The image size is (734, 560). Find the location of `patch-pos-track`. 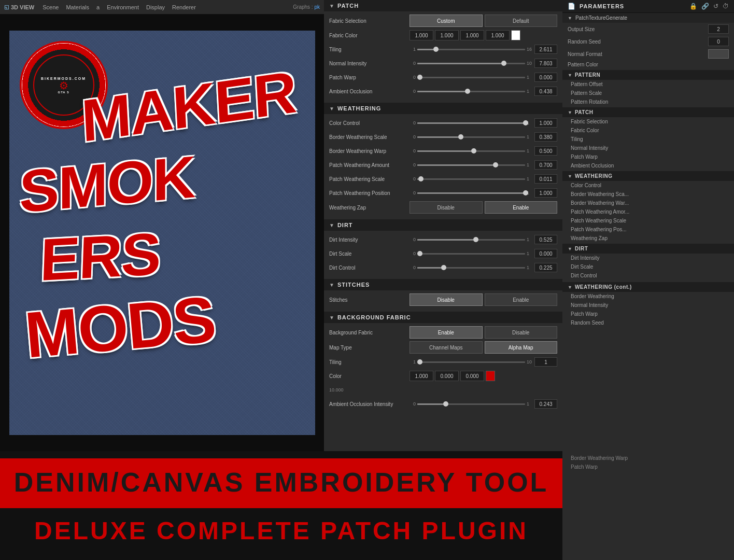

patch-pos-track is located at coordinates (471, 193).